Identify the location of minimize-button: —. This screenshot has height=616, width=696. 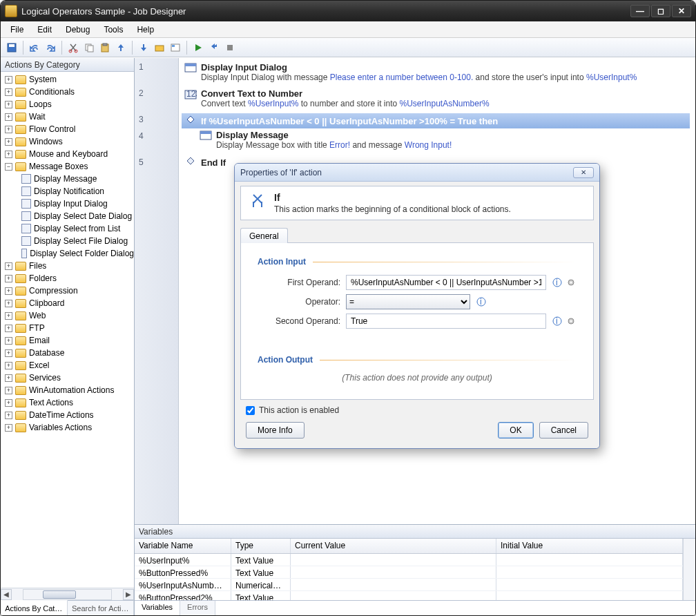
(640, 11).